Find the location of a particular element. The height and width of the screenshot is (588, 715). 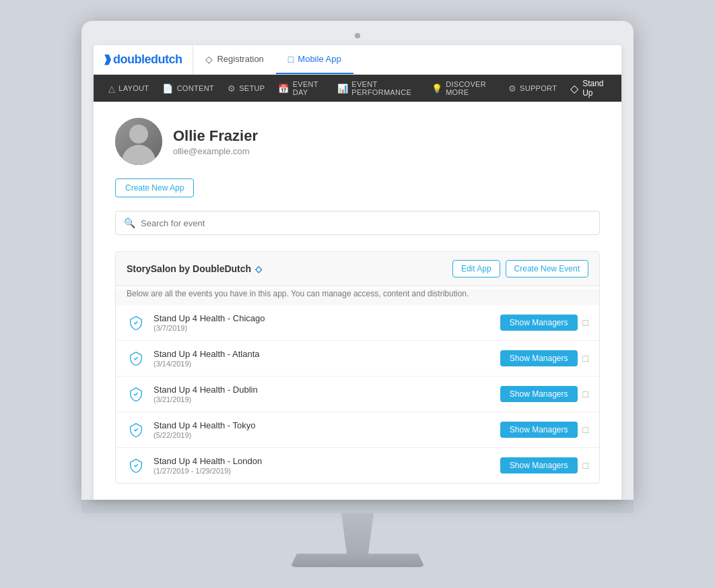

event-actions-0: Show Managers □ is located at coordinates (544, 323).